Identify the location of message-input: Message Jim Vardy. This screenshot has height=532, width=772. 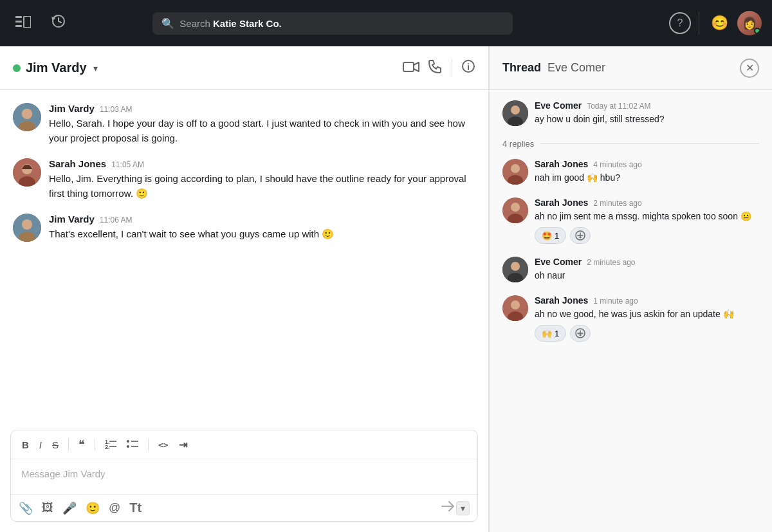
(244, 477).